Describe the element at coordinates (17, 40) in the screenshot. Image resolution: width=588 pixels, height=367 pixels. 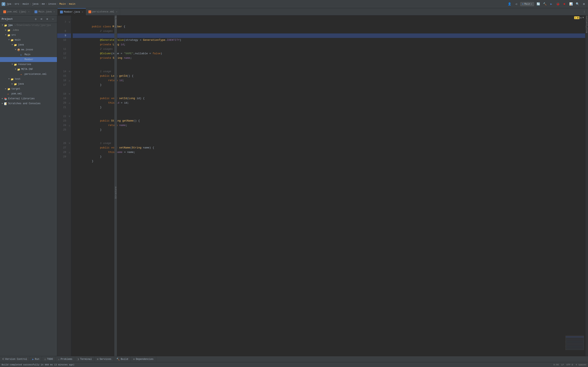
I see `tree-label-main: main` at that location.